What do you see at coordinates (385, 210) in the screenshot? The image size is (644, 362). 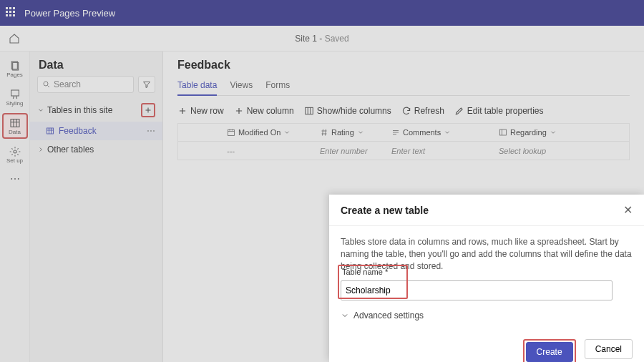 I see `dialog-title: Create a new table` at bounding box center [385, 210].